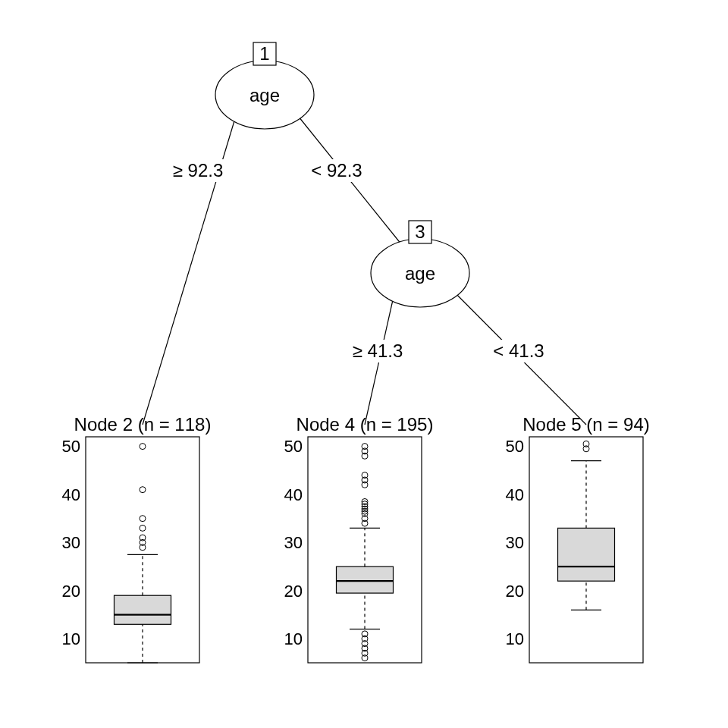 The image size is (728, 728). What do you see at coordinates (264, 53) in the screenshot?
I see `inner-node-1-id: 1` at bounding box center [264, 53].